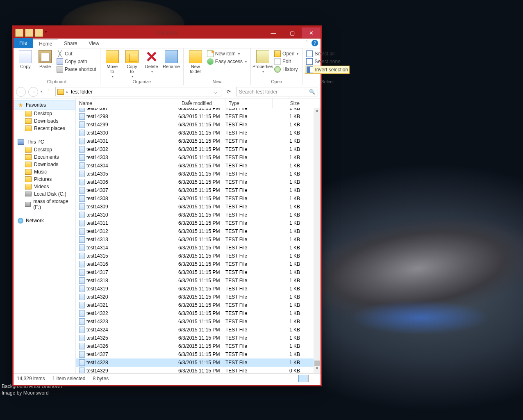 This screenshot has height=420, width=523. I want to click on vertical-scrollbar: ▲ ▼, so click(317, 241).